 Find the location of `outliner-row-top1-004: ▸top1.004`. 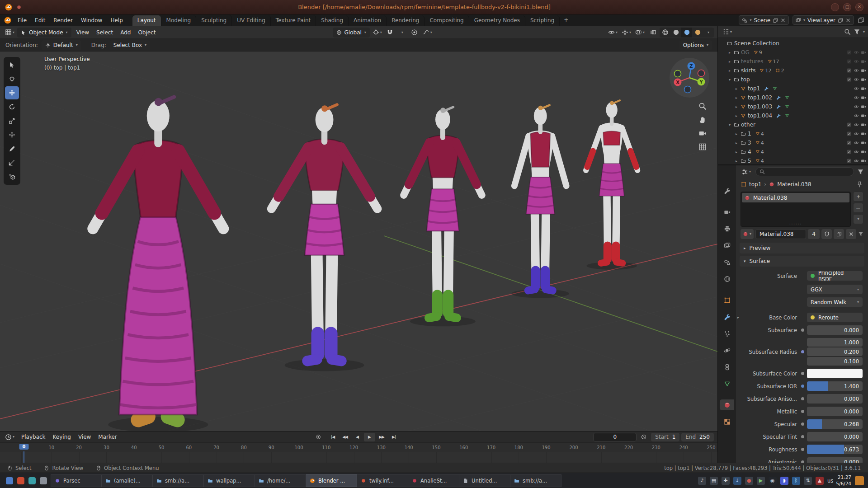

outliner-row-top1-004: ▸top1.004 is located at coordinates (793, 116).